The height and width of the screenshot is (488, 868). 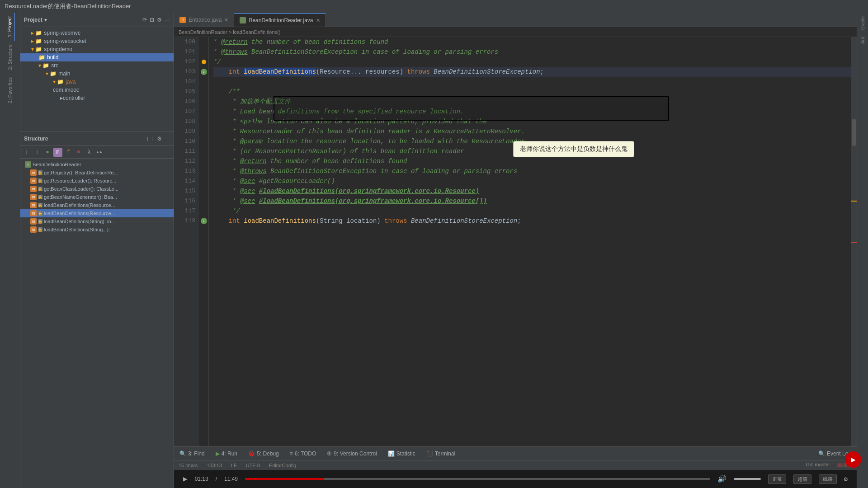 I want to click on tree-item-main: ▾ 📁 main, so click(x=97, y=74).